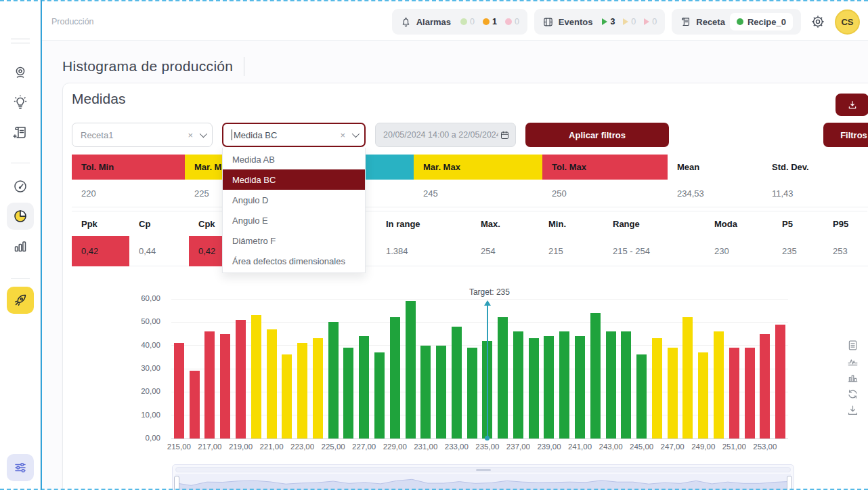  Describe the element at coordinates (446, 135) in the screenshot. I see `date-range-input: 20/05/2024 14:00 a 22/05/2024` at that location.